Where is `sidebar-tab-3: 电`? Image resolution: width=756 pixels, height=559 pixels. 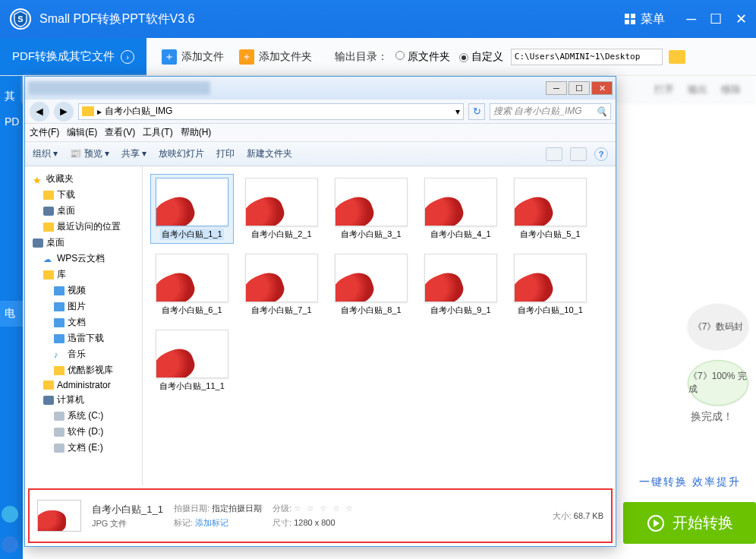
sidebar-tab-3: 电 is located at coordinates (11, 314).